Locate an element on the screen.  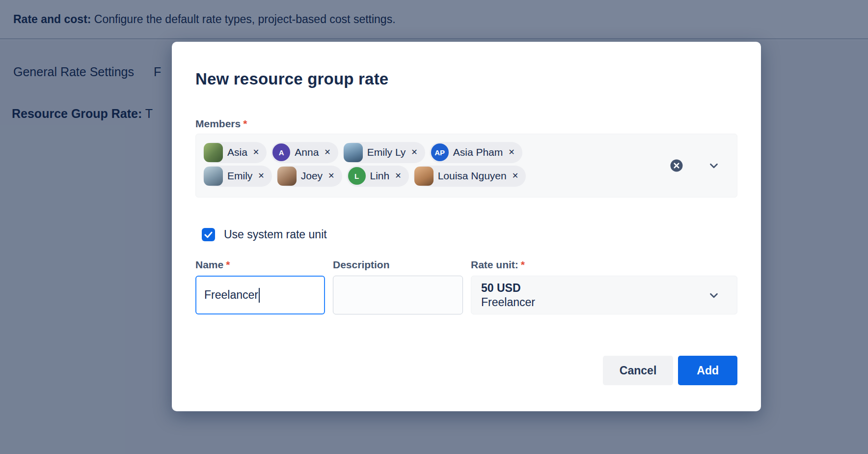
rate-unit-value: 50 USD is located at coordinates (594, 288).